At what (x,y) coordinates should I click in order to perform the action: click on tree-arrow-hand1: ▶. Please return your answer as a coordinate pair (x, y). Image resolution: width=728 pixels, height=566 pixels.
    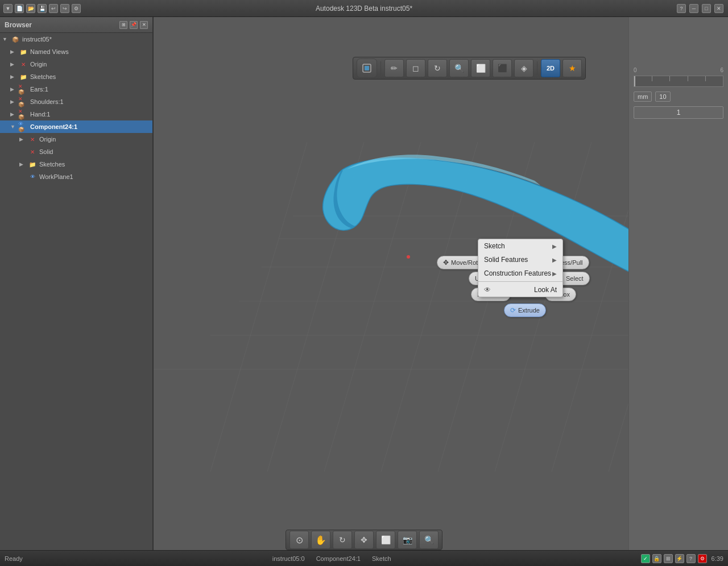
    Looking at the image, I should click on (14, 114).